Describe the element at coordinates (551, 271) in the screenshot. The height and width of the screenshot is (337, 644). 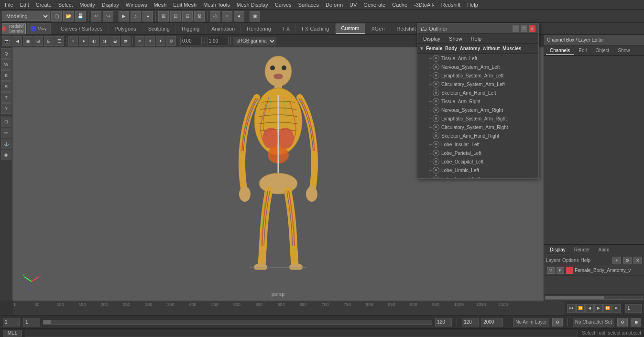
I see `layer-v-btn: V` at that location.